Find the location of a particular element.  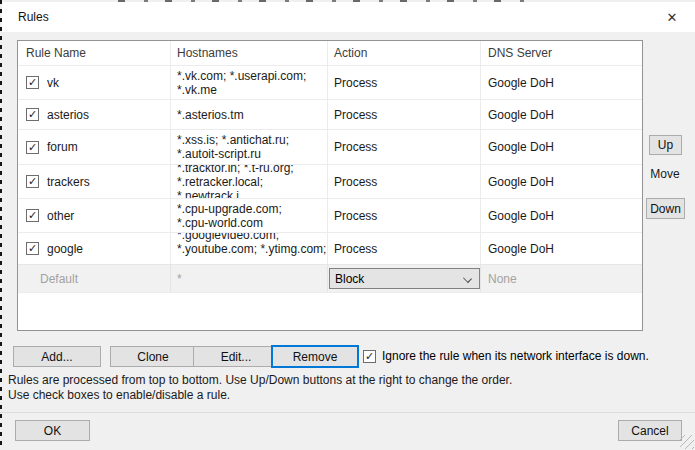

rule-name: forum is located at coordinates (62, 147).